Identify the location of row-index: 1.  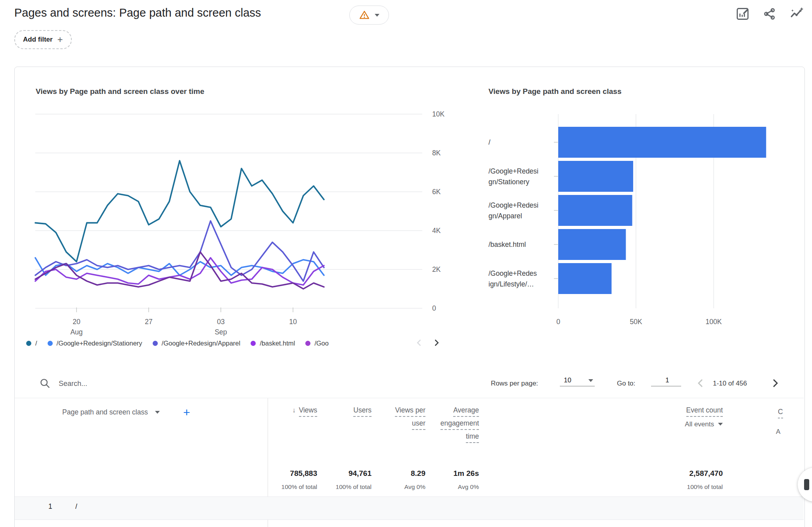
(50, 506).